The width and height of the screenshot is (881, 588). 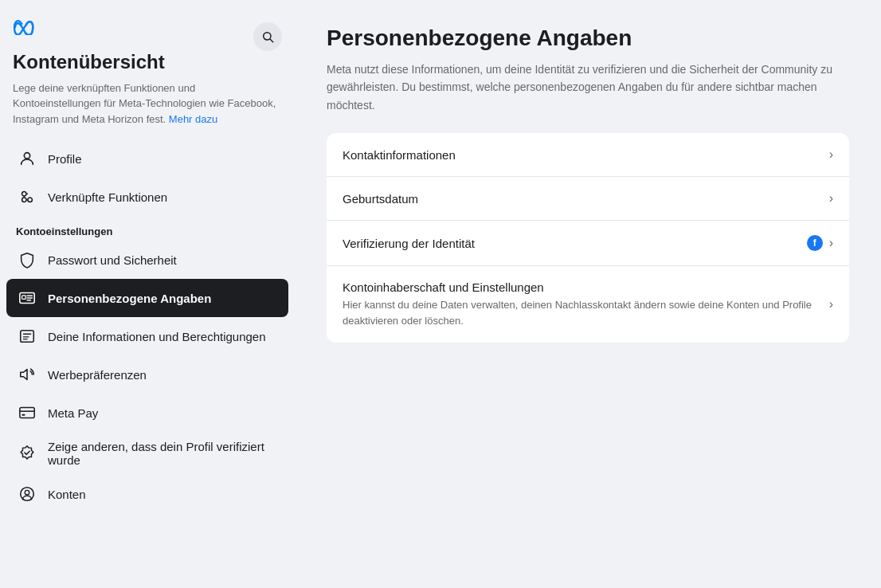 I want to click on person-icon, so click(x=27, y=159).